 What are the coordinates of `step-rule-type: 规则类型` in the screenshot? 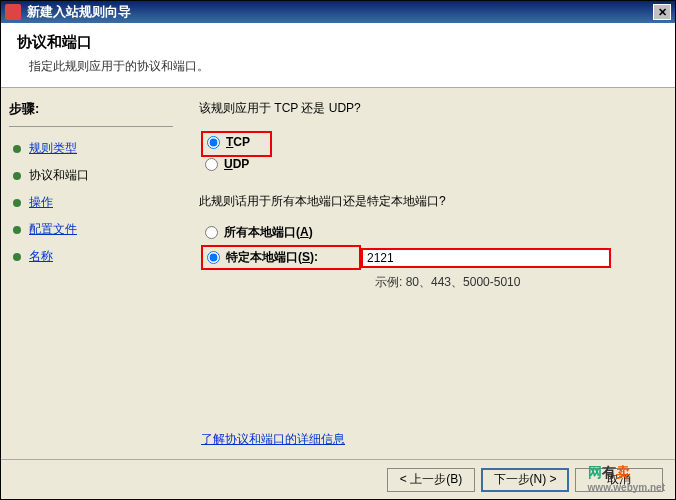 It's located at (91, 148).